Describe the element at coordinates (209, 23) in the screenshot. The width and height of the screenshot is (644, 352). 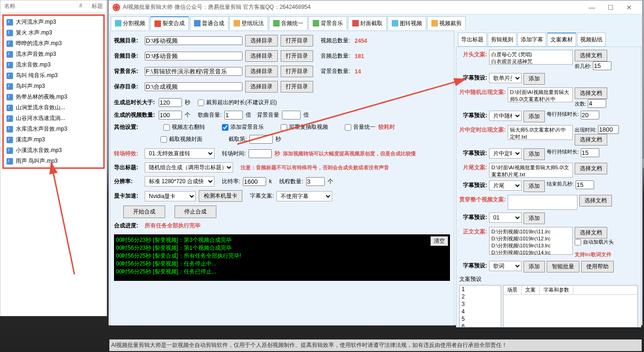
I see `tab-普通合成: 普通合成` at that location.